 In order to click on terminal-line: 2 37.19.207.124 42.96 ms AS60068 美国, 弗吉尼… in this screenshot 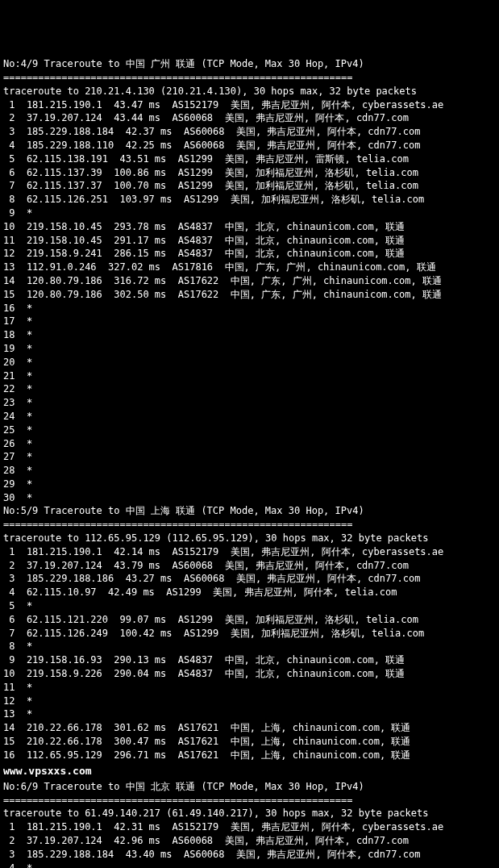, I will do `click(250, 841)`.